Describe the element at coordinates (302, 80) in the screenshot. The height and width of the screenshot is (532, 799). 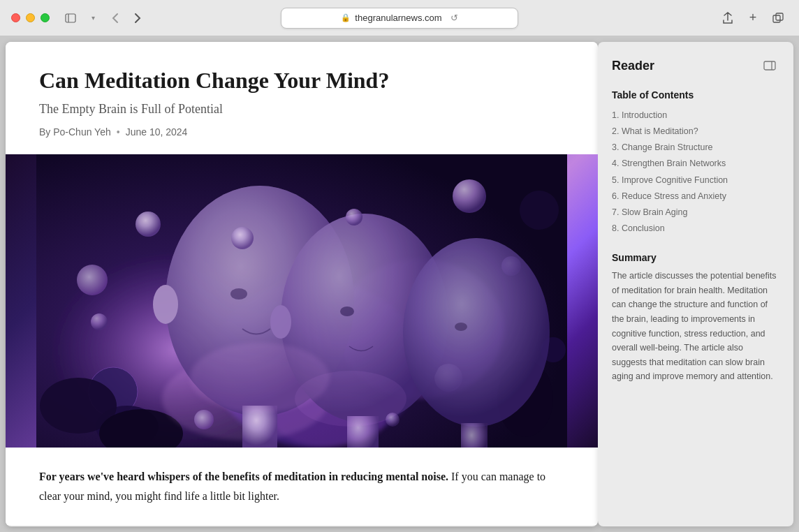
I see `article-title: Can Meditation Change Your Mind?` at that location.